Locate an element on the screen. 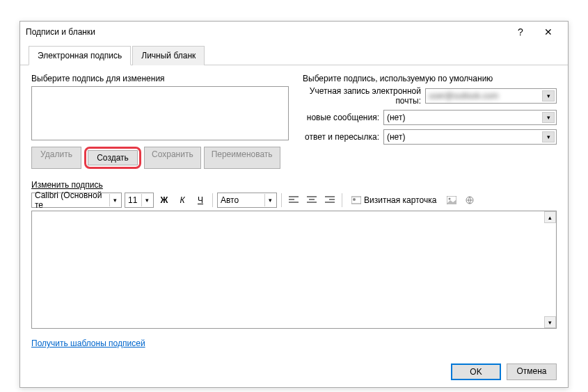 The image size is (588, 392). italic-button: К is located at coordinates (182, 200).